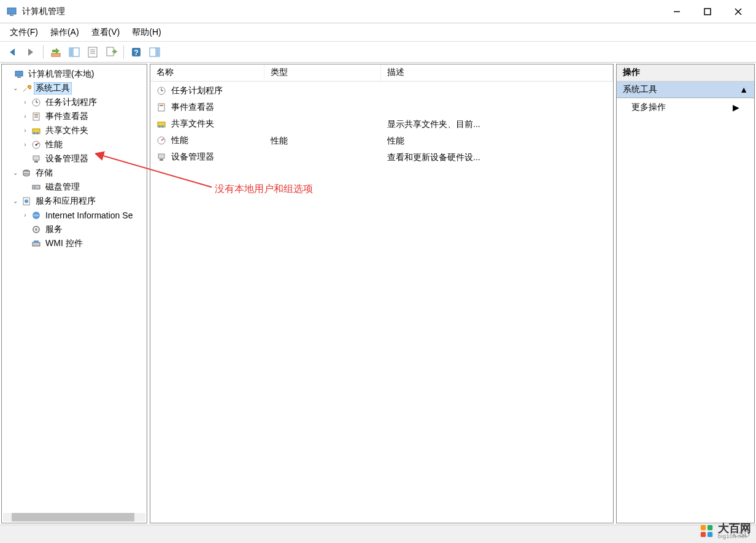 Image resolution: width=756 pixels, height=543 pixels. What do you see at coordinates (74, 74) in the screenshot?
I see `tree-root: 计算机管理(本地)` at bounding box center [74, 74].